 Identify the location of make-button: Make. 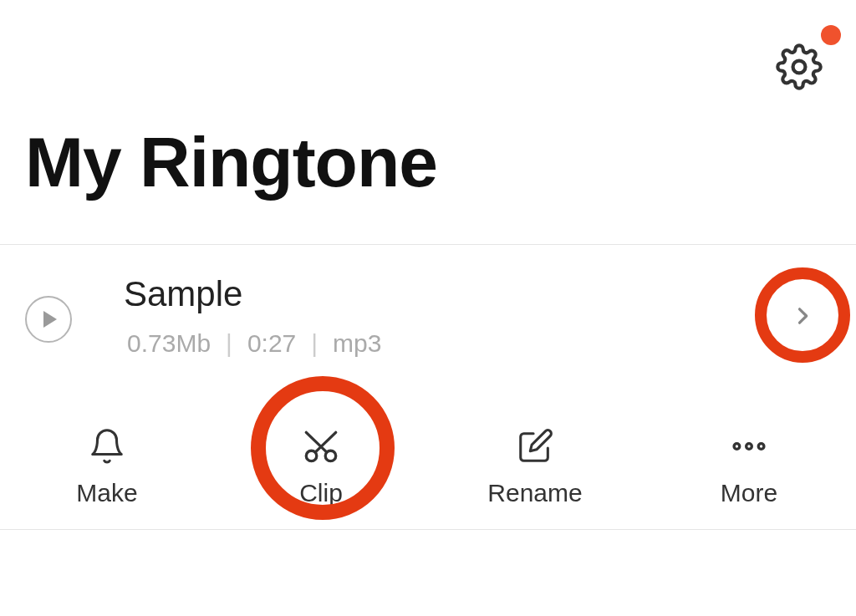
(107, 466).